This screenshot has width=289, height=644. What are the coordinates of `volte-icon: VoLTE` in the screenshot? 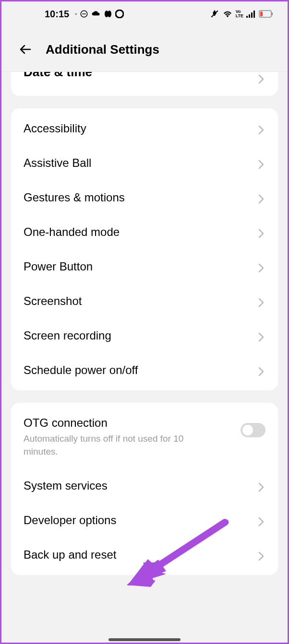 It's located at (240, 14).